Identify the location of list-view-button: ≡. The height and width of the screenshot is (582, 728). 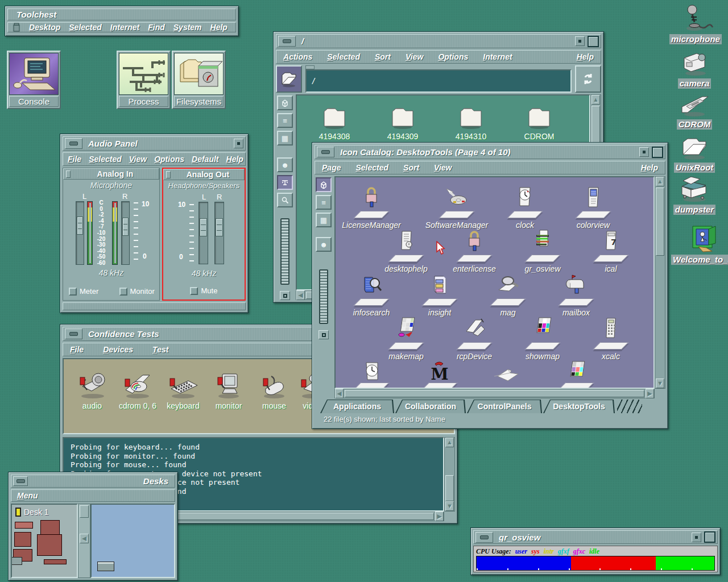
(285, 120).